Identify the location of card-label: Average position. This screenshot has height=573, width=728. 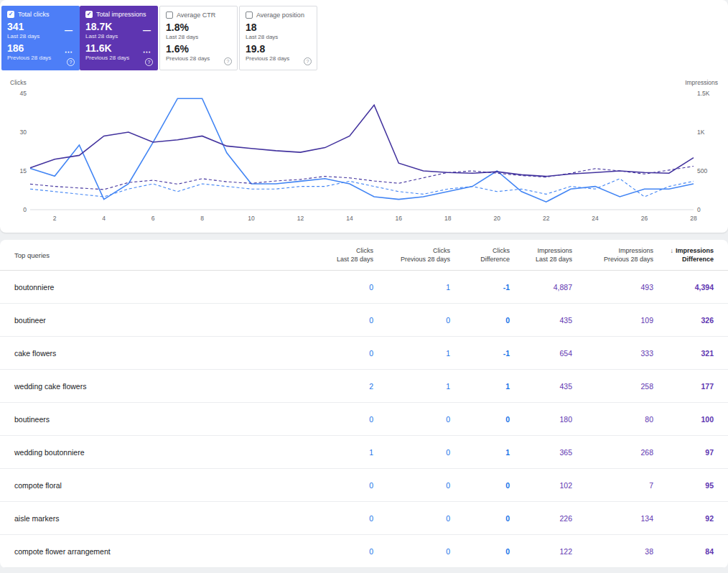
(280, 15).